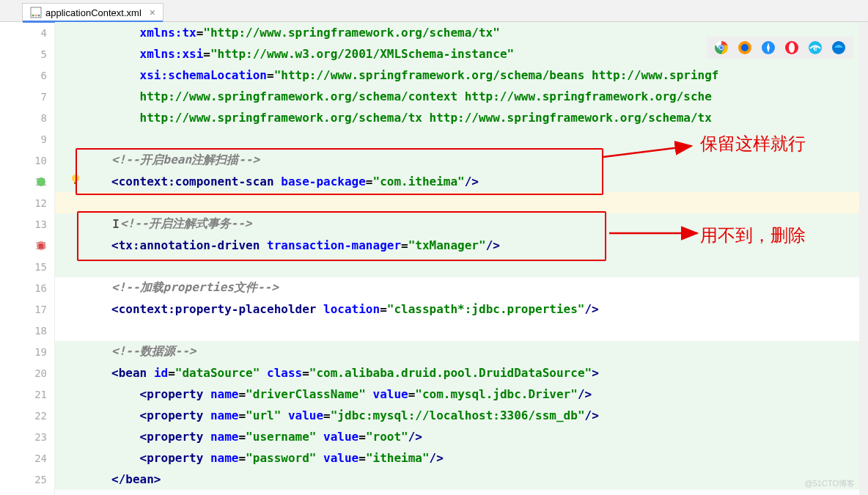 The image size is (868, 495). What do you see at coordinates (152, 12) in the screenshot?
I see `close-icon: ×` at bounding box center [152, 12].